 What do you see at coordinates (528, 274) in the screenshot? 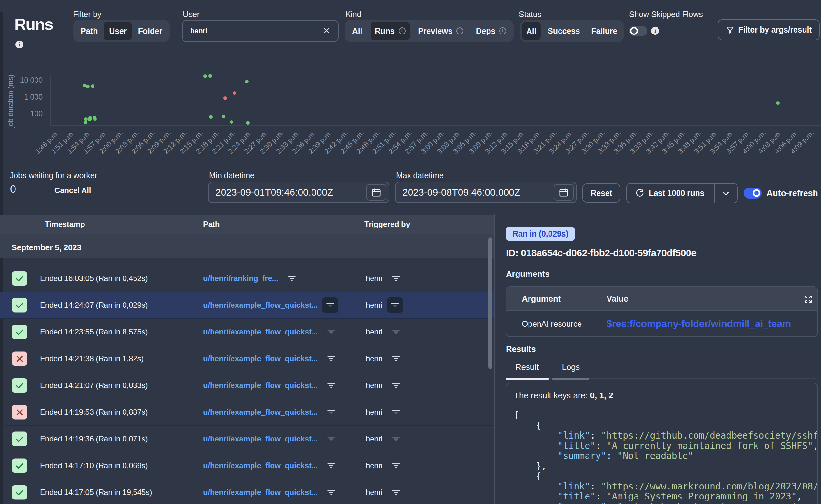
I see `arguments-title: Arguments` at bounding box center [528, 274].